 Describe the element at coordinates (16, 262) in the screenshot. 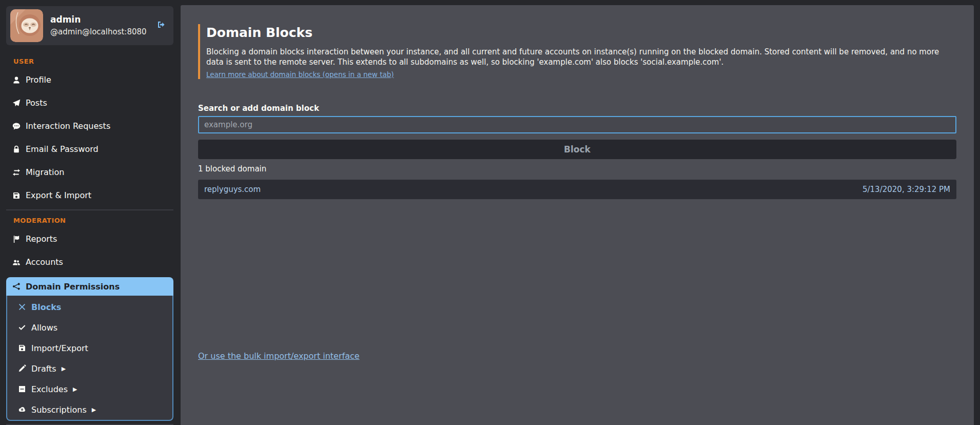

I see `users-icon` at that location.